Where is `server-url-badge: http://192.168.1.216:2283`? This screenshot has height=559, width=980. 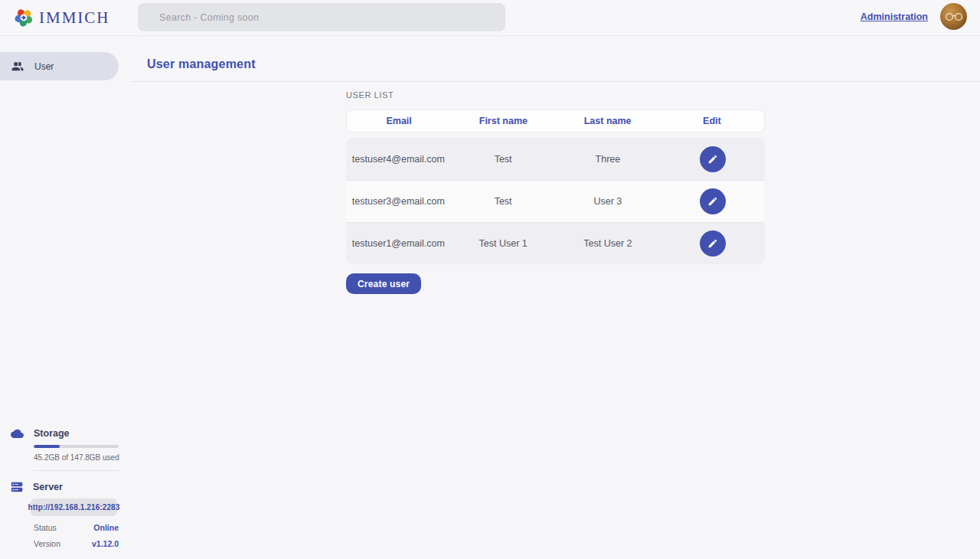
server-url-badge: http://192.168.1.216:2283 is located at coordinates (74, 507).